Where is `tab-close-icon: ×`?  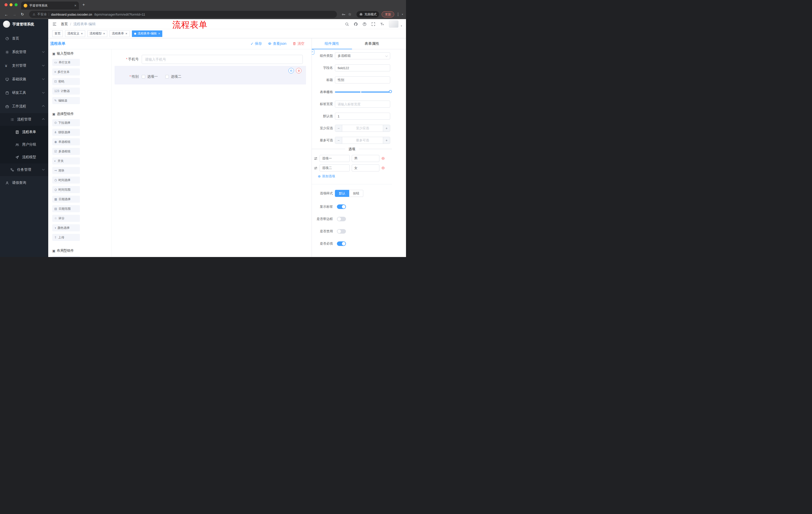
tab-close-icon: × is located at coordinates (76, 5).